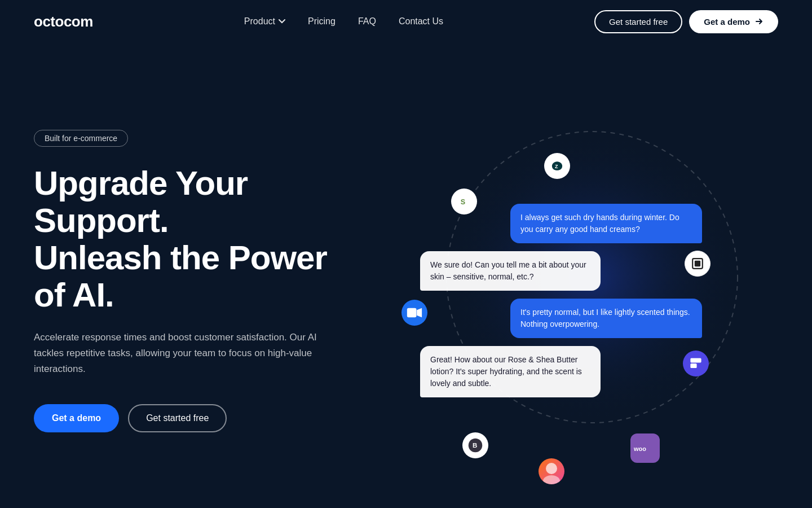 The image size is (812, 508). What do you see at coordinates (344, 21) in the screenshot?
I see `nav-menu: Product Pricing FAQ Contact Us` at bounding box center [344, 21].